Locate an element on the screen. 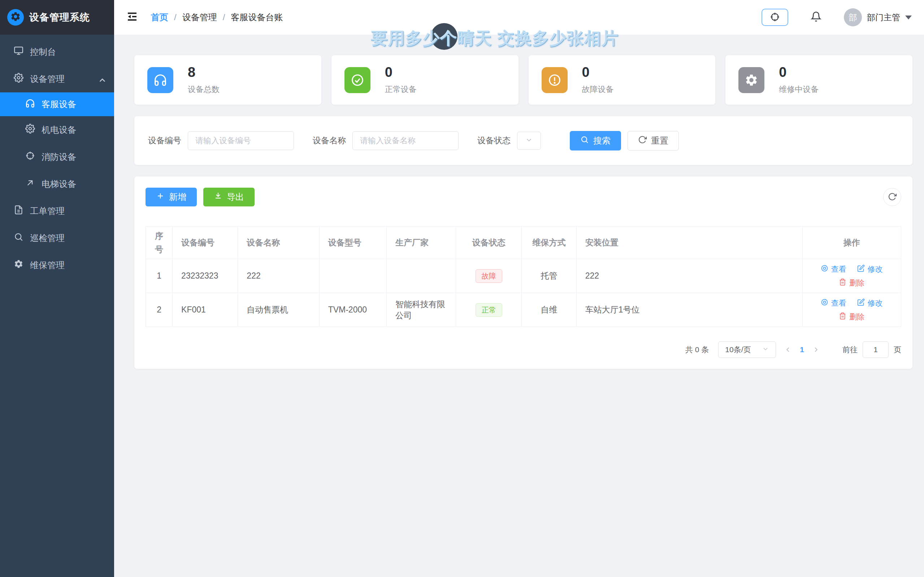  col-header-maintain: 维保方式 is located at coordinates (549, 243).